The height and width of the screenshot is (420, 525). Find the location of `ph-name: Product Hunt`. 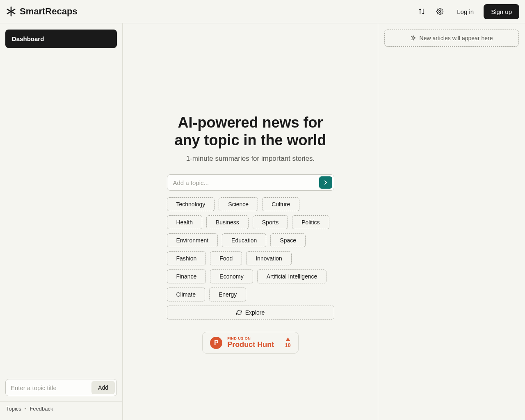

ph-name: Product Hunt is located at coordinates (251, 345).